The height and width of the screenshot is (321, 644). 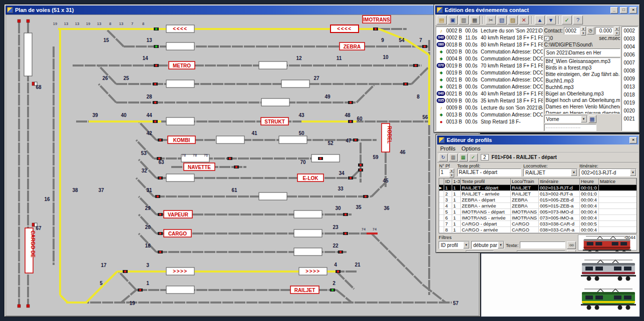 What do you see at coordinates (513, 20) in the screenshot?
I see `paste-icon: ▨` at bounding box center [513, 20].